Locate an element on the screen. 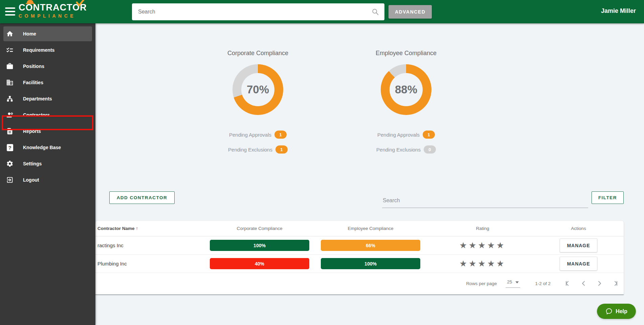 Image resolution: width=644 pixels, height=325 pixels. logo-text-top: CONTRACTOR is located at coordinates (58, 7).